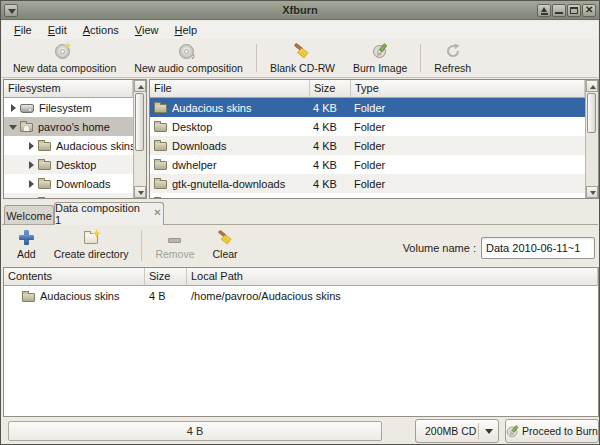 The image size is (600, 445). I want to click on file-name: Music, so click(186, 198).